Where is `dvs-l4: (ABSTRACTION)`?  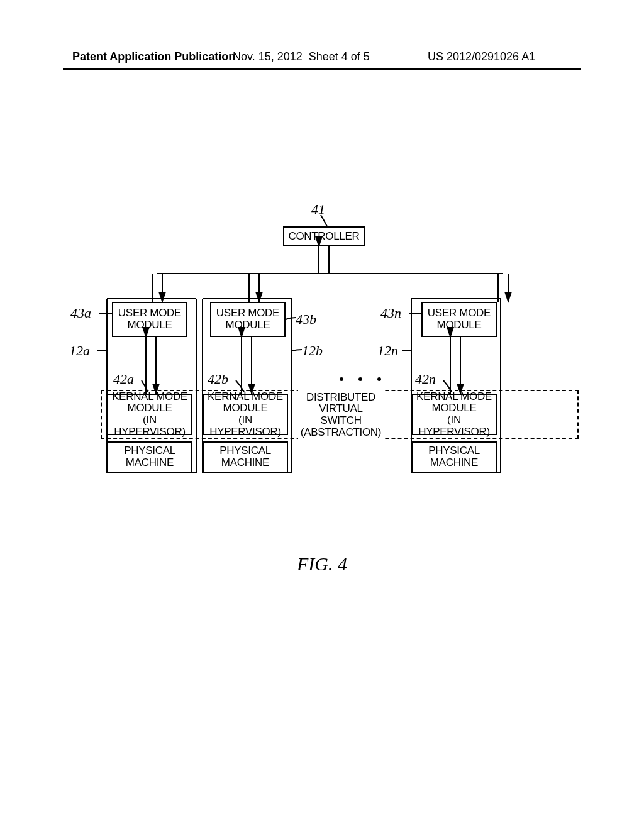
dvs-l4: (ABSTRACTION) is located at coordinates (341, 433).